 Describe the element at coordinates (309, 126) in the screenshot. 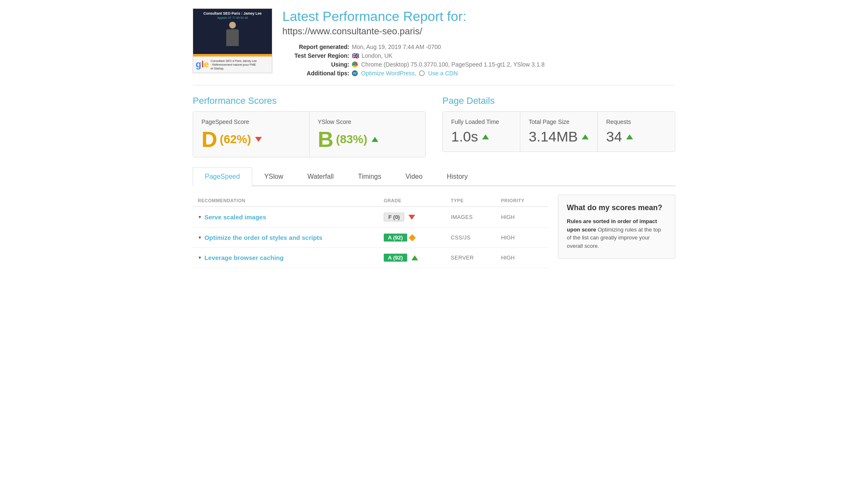

I see `performance-scores: Performance Scores PageSpeed Score D (62…` at that location.